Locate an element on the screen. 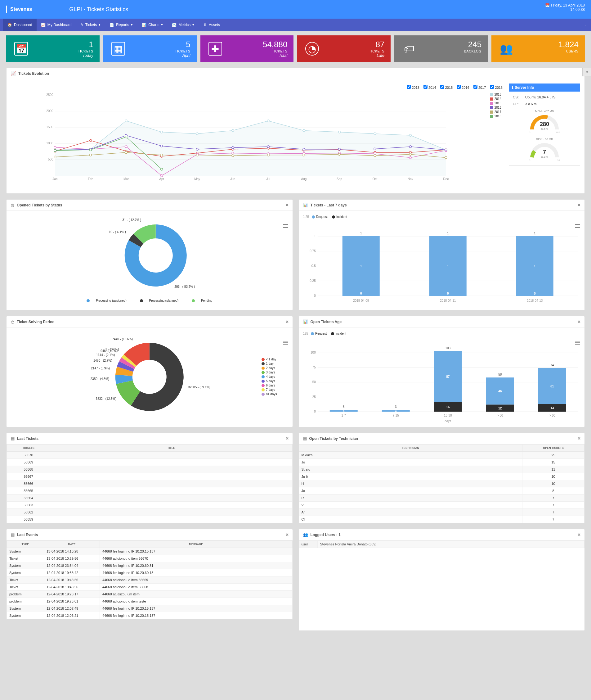 The height and width of the screenshot is (700, 591). stat-label: TICKETS is located at coordinates (377, 51).